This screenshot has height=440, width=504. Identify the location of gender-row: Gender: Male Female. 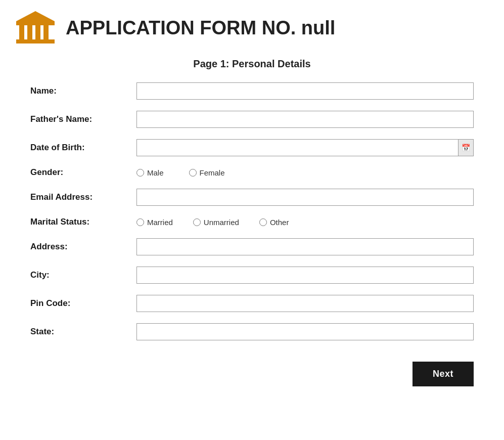
(252, 172).